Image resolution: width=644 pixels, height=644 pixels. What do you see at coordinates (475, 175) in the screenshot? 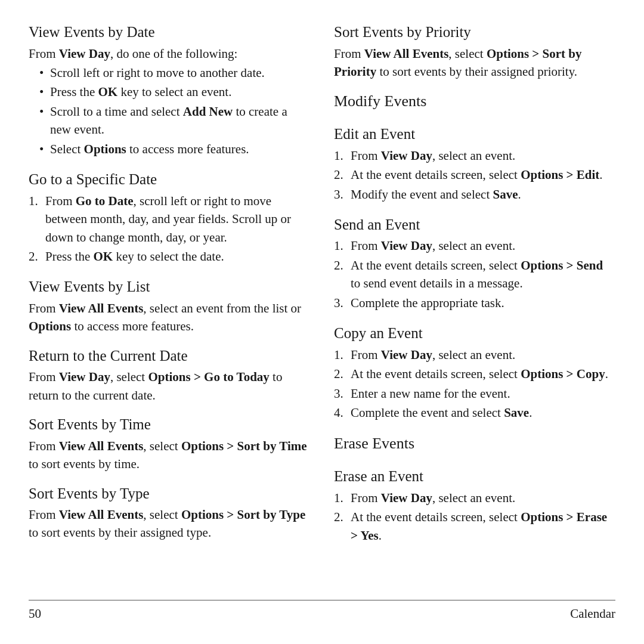
I see `section-body-edit-an-event: 1.From View Day, select an event. 2.At t…` at bounding box center [475, 175].